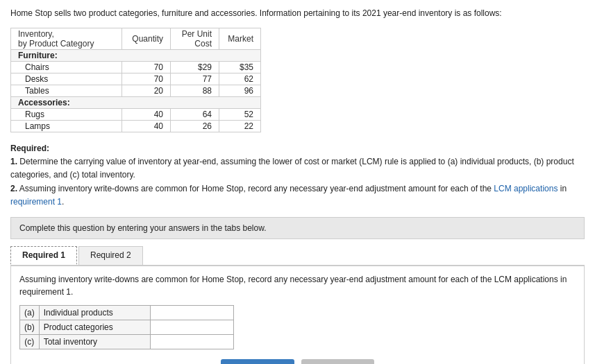 This screenshot has width=595, height=364. I want to click on nav-buttons: < Required 1 Required 2 >, so click(297, 362).